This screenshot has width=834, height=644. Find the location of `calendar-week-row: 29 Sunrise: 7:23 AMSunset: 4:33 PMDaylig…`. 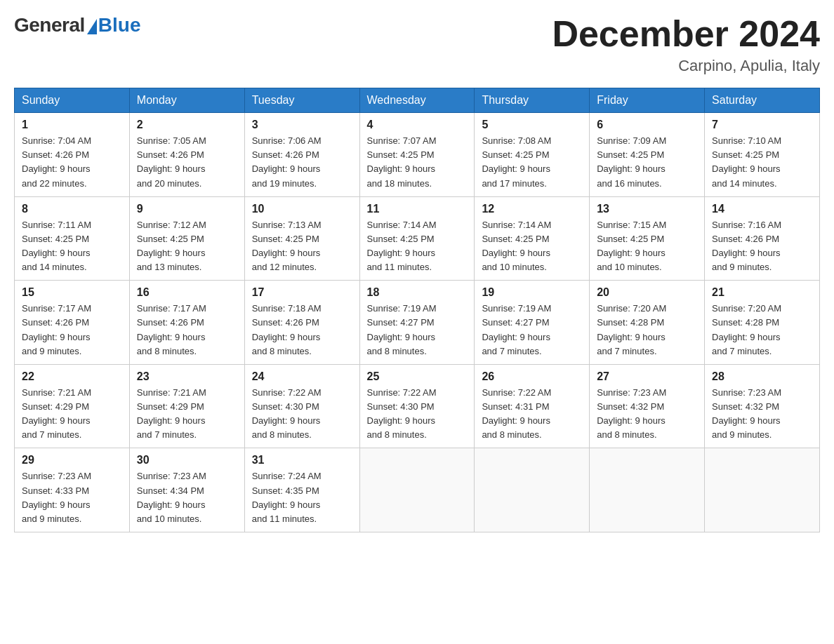

calendar-week-row: 29 Sunrise: 7:23 AMSunset: 4:33 PMDaylig… is located at coordinates (417, 490).